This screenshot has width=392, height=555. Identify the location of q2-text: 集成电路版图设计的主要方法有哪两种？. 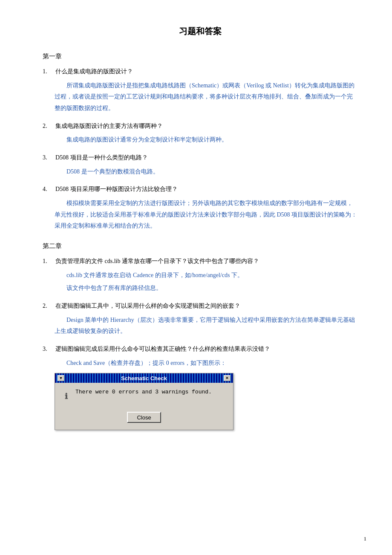
(109, 126).